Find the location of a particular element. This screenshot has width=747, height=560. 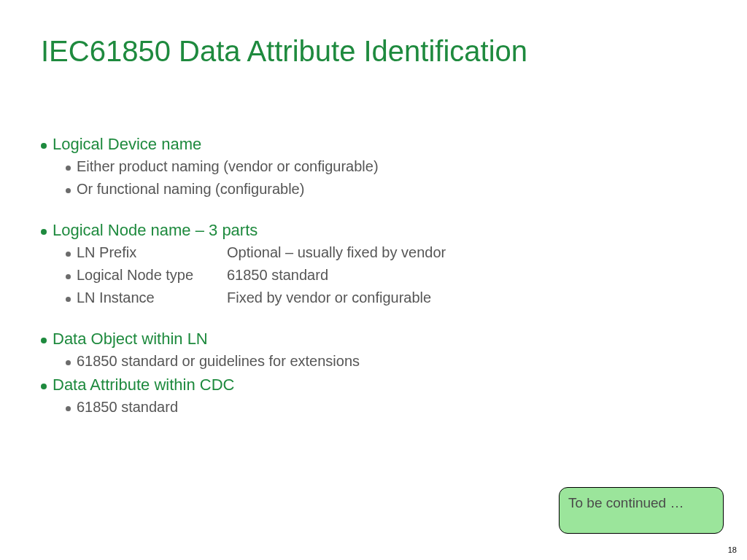

list-item: 61850 standard or guidelines for extensi… is located at coordinates (386, 362).